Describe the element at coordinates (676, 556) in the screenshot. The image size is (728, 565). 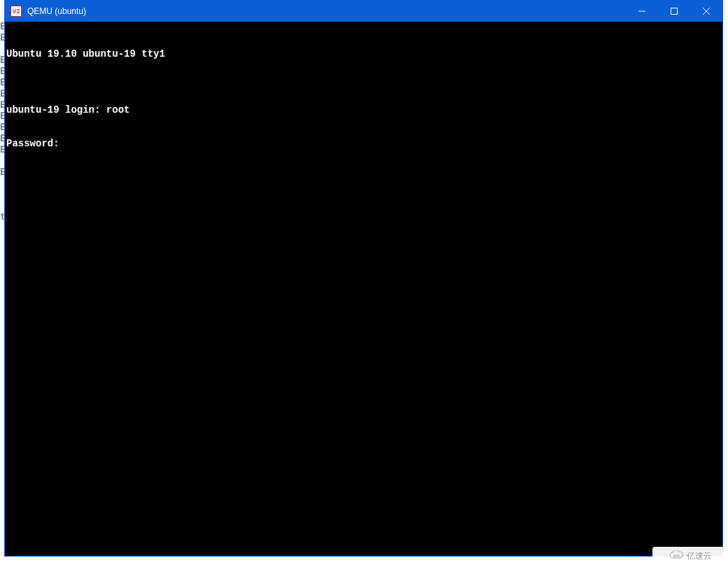
I see `cloud-icon` at that location.